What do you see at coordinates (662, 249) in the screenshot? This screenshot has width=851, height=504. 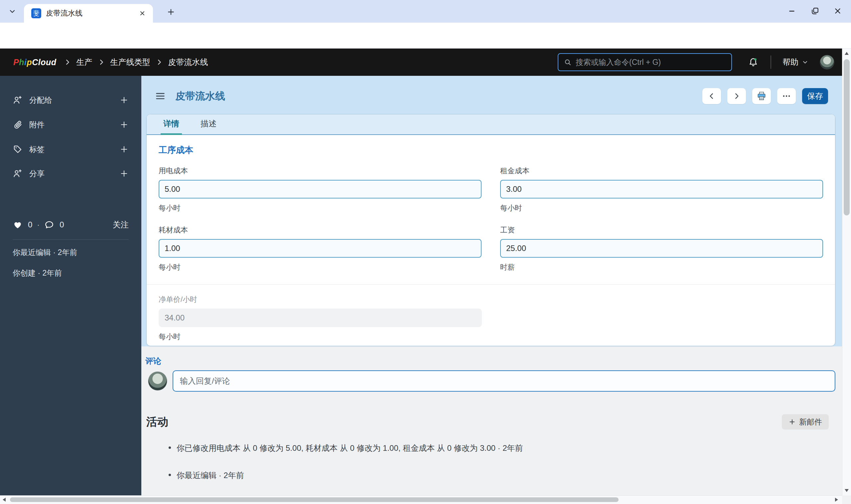 I see `wages-input` at bounding box center [662, 249].